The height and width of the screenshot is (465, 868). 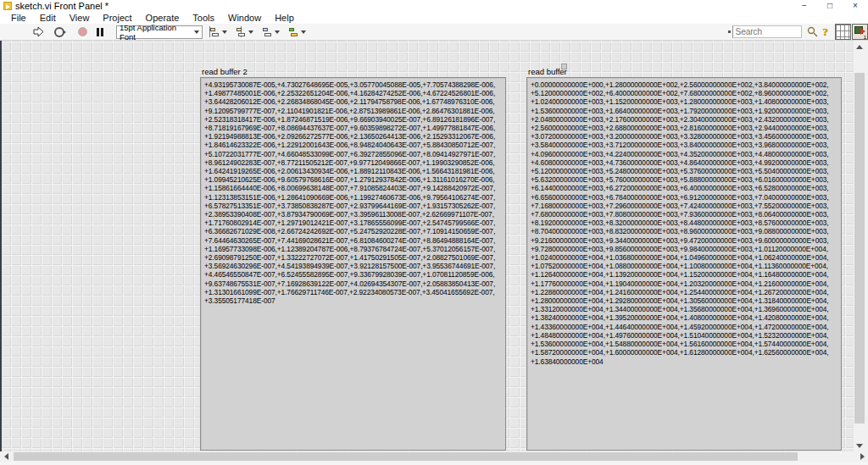 What do you see at coordinates (47, 18) in the screenshot?
I see `menu-edit: Edit` at bounding box center [47, 18].